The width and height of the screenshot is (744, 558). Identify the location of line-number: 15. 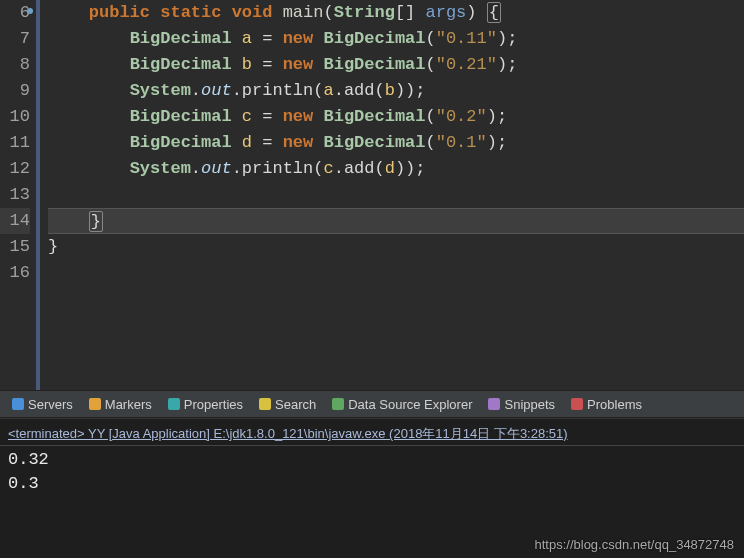
(15, 247).